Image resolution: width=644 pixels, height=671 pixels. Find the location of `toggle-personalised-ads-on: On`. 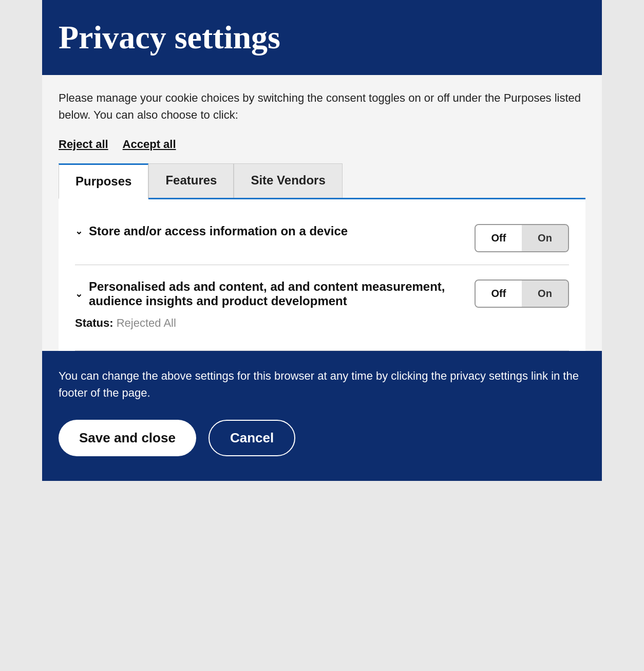

toggle-personalised-ads-on: On is located at coordinates (545, 294).